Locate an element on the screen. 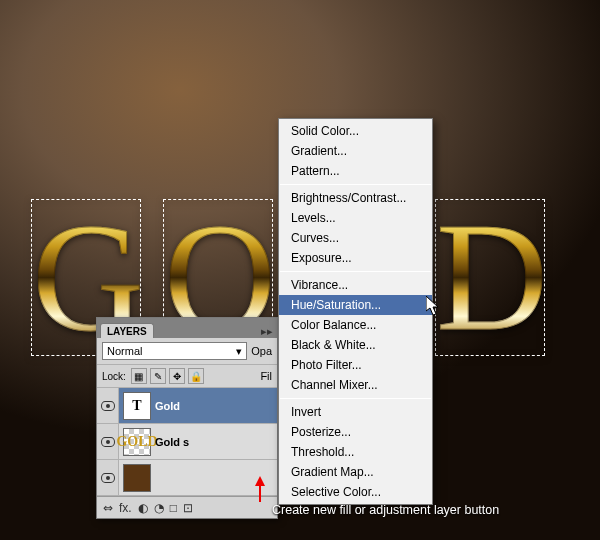 This screenshot has width=600, height=540. panel-tabbar: LAYERS ▸▸ is located at coordinates (187, 328).